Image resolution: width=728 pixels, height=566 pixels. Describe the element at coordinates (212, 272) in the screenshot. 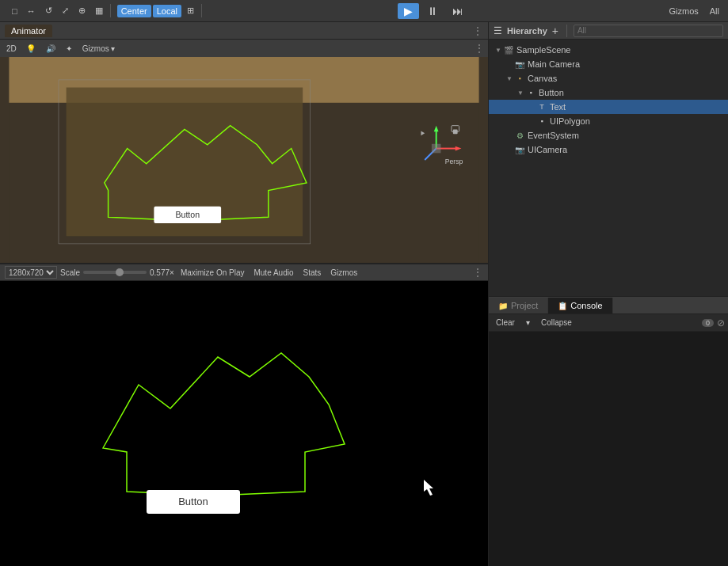

I see `maximize-on-play-btn: Maximize On Play` at that location.